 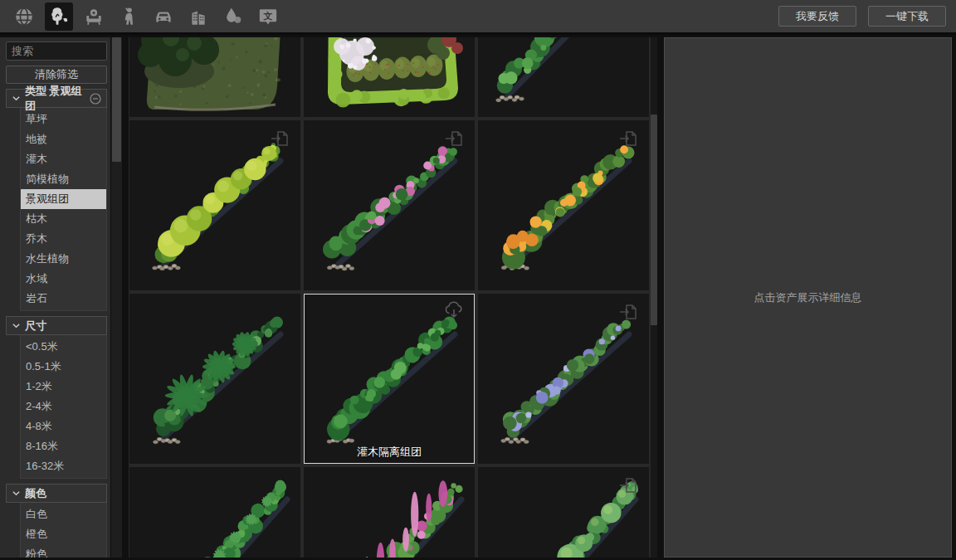 What do you see at coordinates (116, 297) in the screenshot?
I see `sidebar-scrollbar` at bounding box center [116, 297].